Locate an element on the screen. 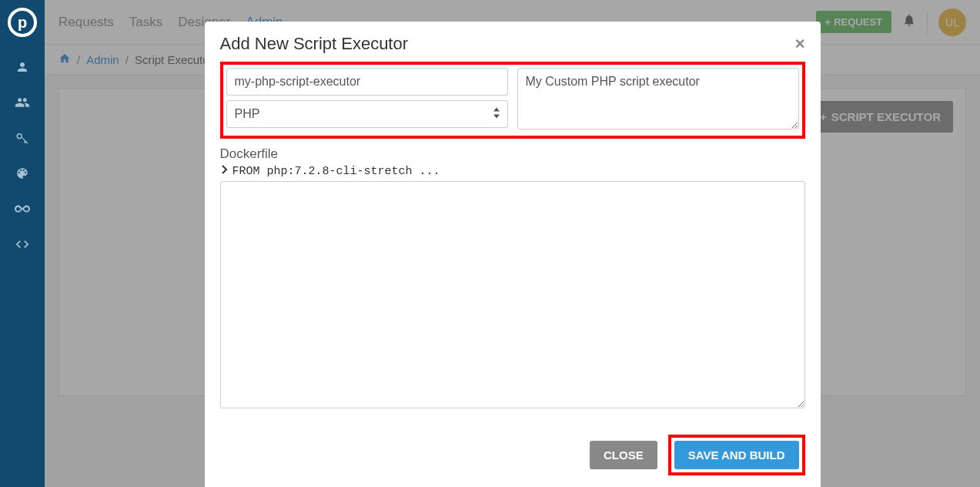  language-select is located at coordinates (367, 114).